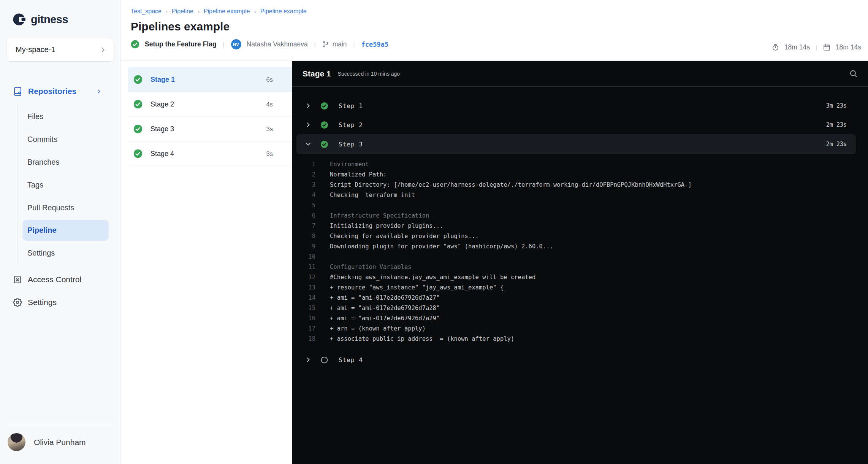 This screenshot has width=868, height=464. What do you see at coordinates (854, 74) in the screenshot?
I see `search-icon` at bounding box center [854, 74].